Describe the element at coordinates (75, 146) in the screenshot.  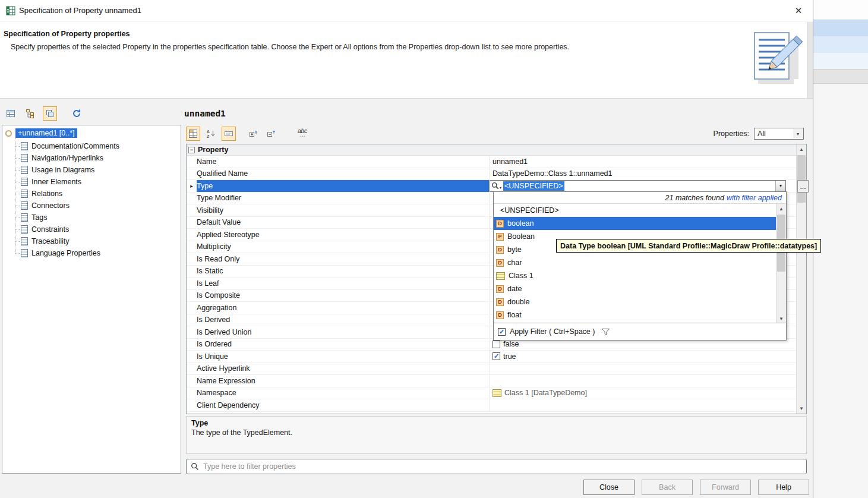
I see `tree-item-label: Documentation/Comments` at that location.